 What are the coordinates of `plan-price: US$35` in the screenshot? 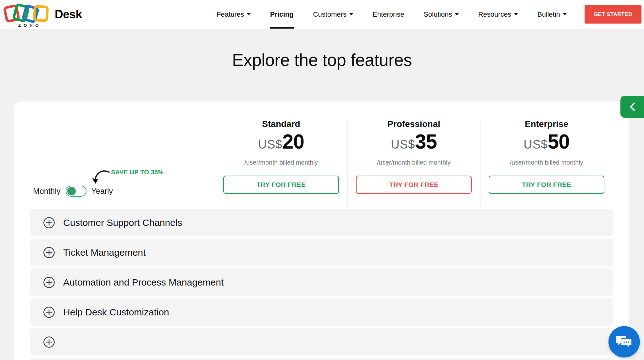 It's located at (414, 145).